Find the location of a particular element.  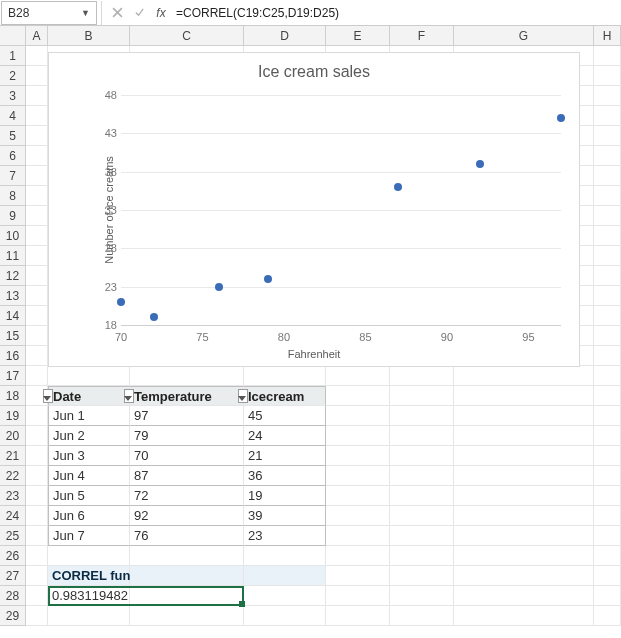

row-header: 20 is located at coordinates (13, 436).